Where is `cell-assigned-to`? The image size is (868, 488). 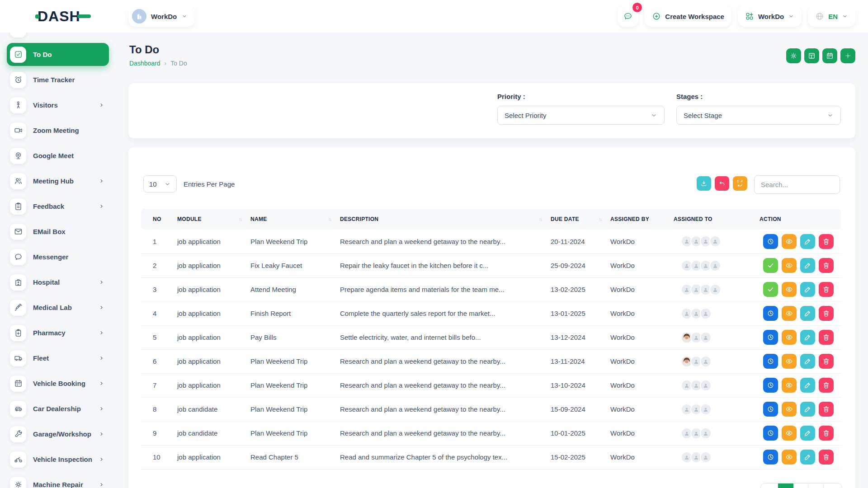 cell-assigned-to is located at coordinates (713, 433).